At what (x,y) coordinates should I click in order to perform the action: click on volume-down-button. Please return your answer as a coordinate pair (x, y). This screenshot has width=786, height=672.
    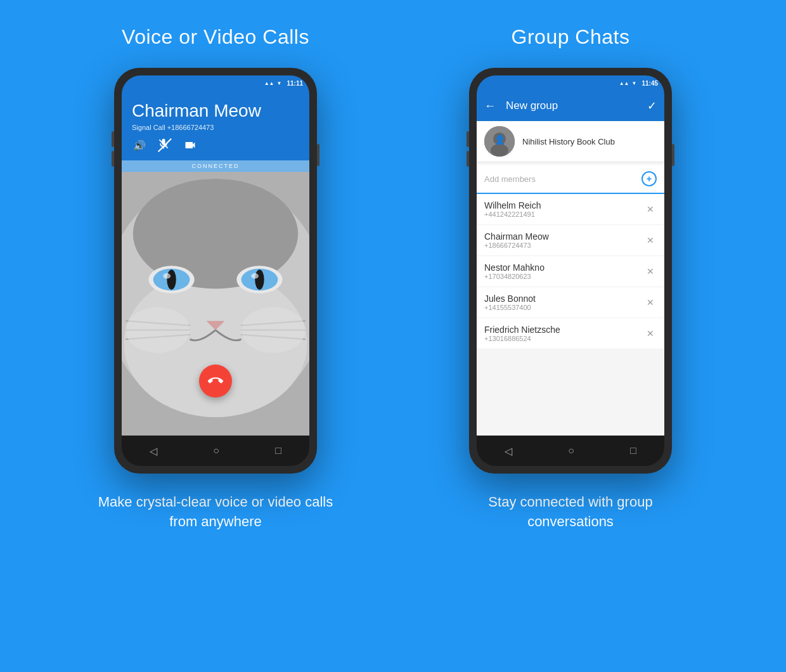
    Looking at the image, I should click on (113, 158).